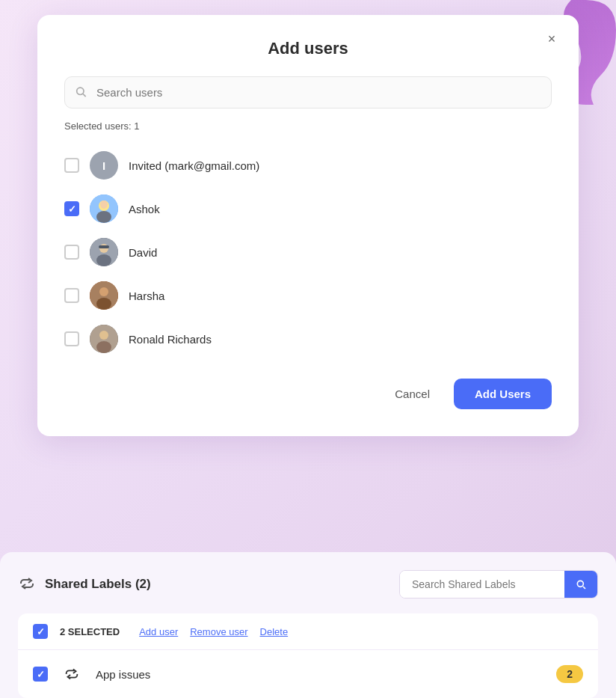  What do you see at coordinates (72, 209) in the screenshot?
I see `user-checkbox-ashok` at bounding box center [72, 209].